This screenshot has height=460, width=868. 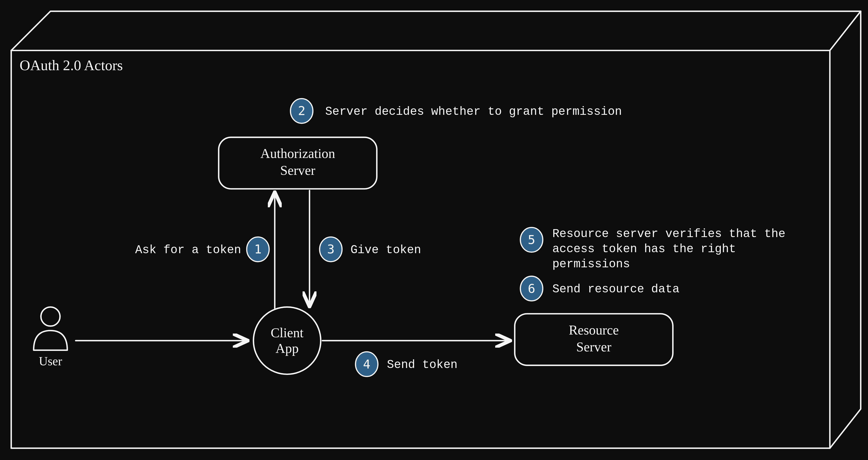 What do you see at coordinates (644, 249) in the screenshot?
I see `step-5-label-l2: access token has the right` at bounding box center [644, 249].